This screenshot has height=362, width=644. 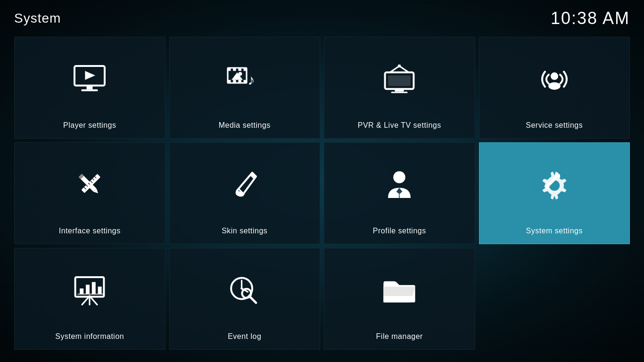 What do you see at coordinates (245, 290) in the screenshot?
I see `eventlog-icon` at bounding box center [245, 290].